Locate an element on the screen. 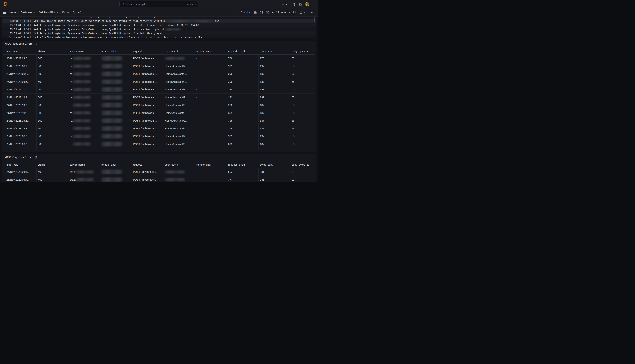 This screenshot has width=635, height=364. column-header-bytes_sent: bytes_sent is located at coordinates (274, 165).